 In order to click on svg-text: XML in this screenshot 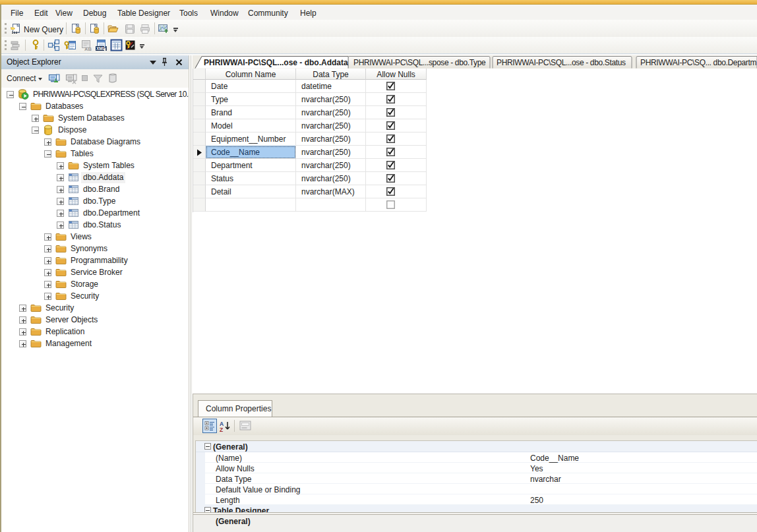, I will do `click(101, 49)`.